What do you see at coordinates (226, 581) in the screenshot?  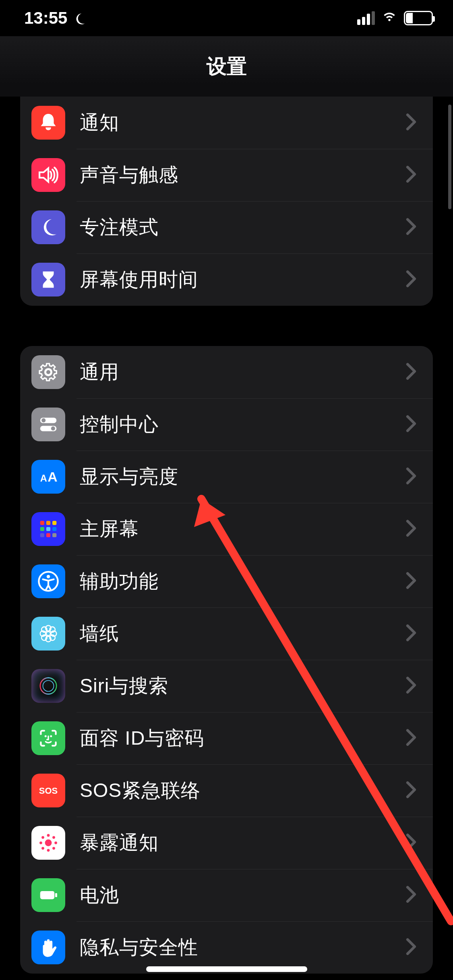 I see `settings-row: 辅助功能` at bounding box center [226, 581].